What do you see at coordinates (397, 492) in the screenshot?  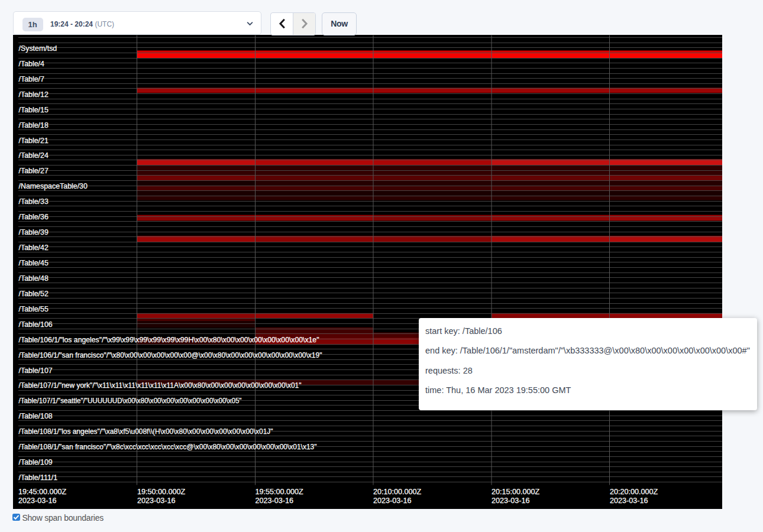 I see `svg-text: 20:10:00.000Z` at bounding box center [397, 492].